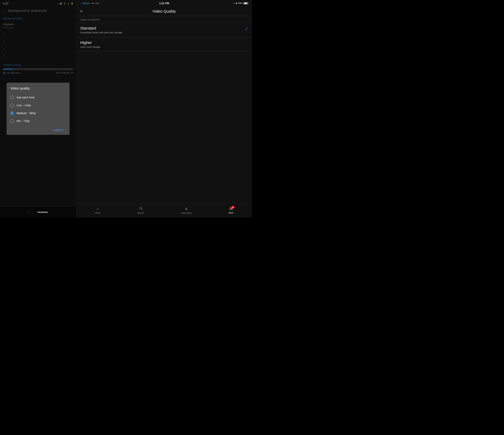 This screenshot has height=435, width=504. What do you see at coordinates (186, 210) in the screenshot?
I see `nav-item-downloads: Downloads` at bounding box center [186, 210].